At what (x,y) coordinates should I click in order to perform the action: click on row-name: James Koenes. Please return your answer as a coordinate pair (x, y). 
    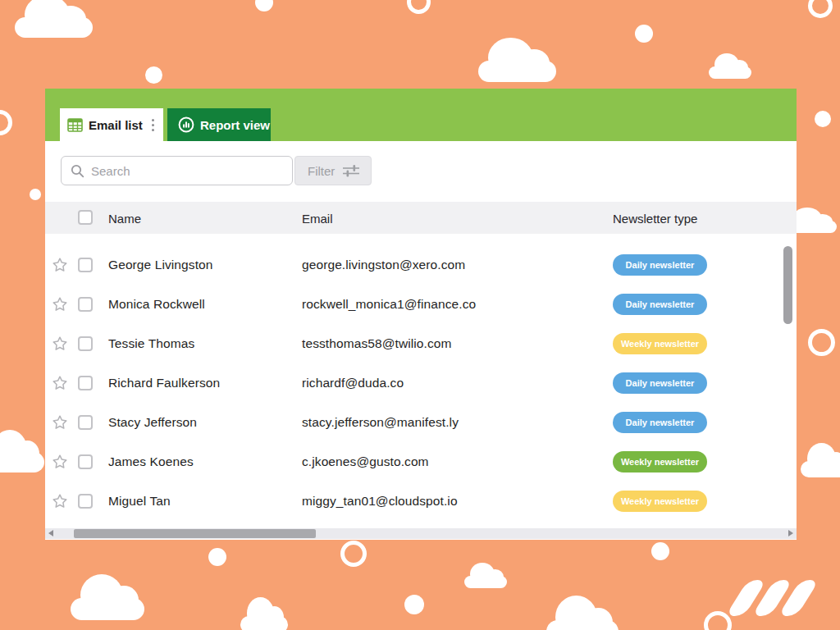
    Looking at the image, I should click on (151, 462).